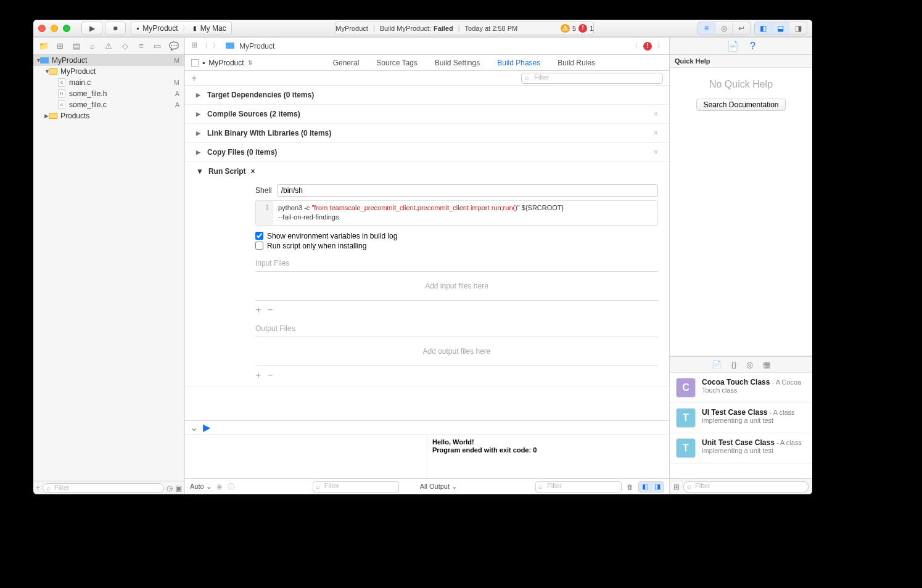 This screenshot has height=588, width=922. I want to click on project-navigator-icon: 📁, so click(44, 46).